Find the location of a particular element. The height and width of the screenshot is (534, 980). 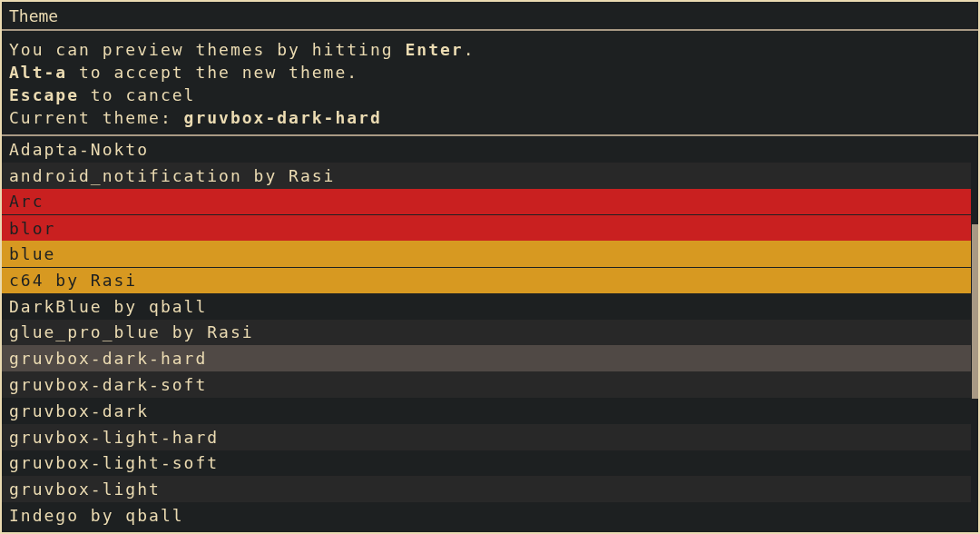

theme-item: gruvbox-light is located at coordinates (486, 489).